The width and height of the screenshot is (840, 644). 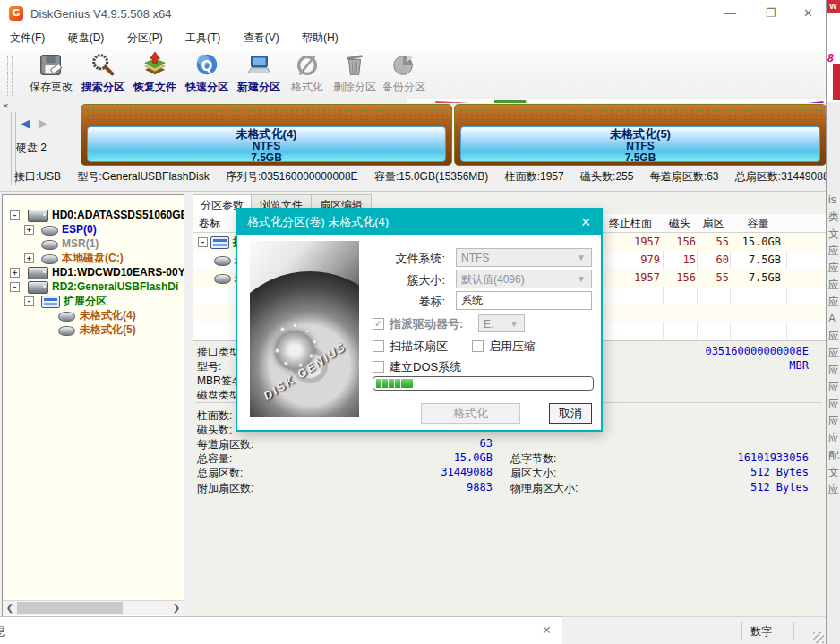 What do you see at coordinates (386, 302) in the screenshot?
I see `volume-label-label: 卷标:` at bounding box center [386, 302].